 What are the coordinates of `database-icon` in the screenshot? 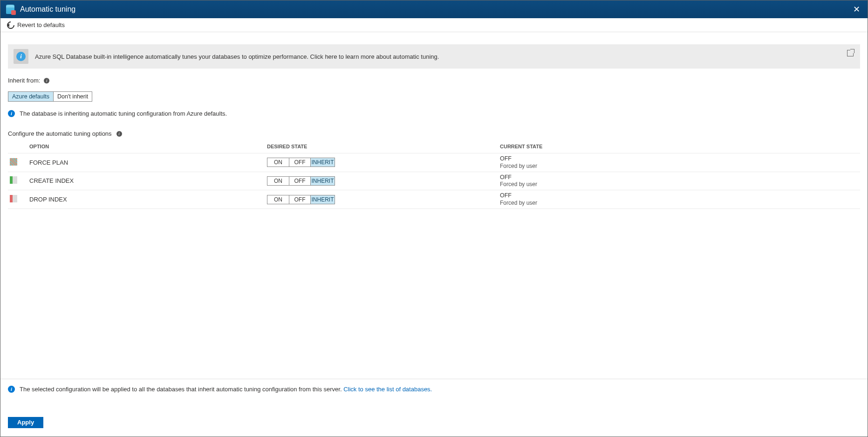 It's located at (10, 9).